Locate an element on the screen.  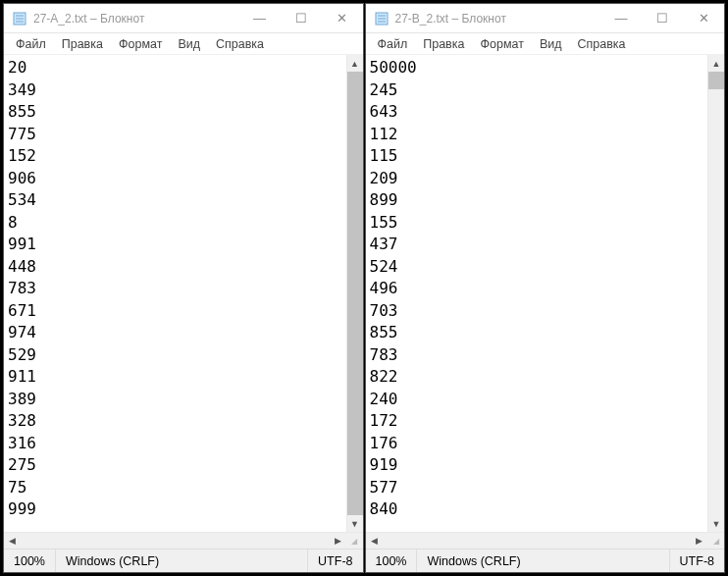
titlebar: 27-A_2.txt – Блокнот ― ☐ ✕ is located at coordinates (183, 19).